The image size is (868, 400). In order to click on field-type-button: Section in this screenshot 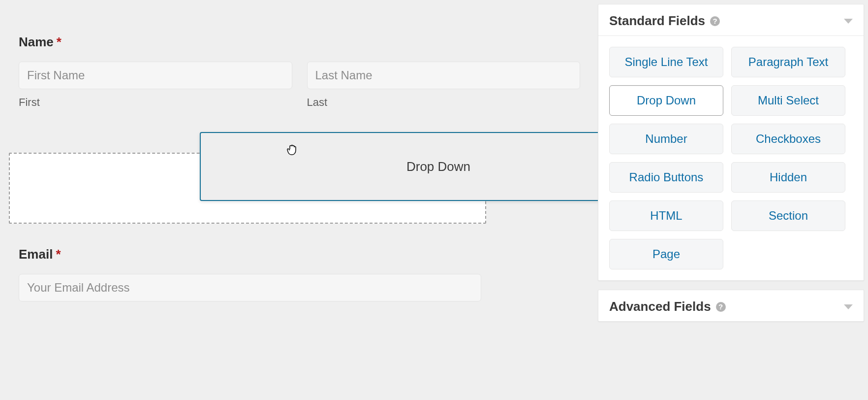, I will do `click(788, 216)`.